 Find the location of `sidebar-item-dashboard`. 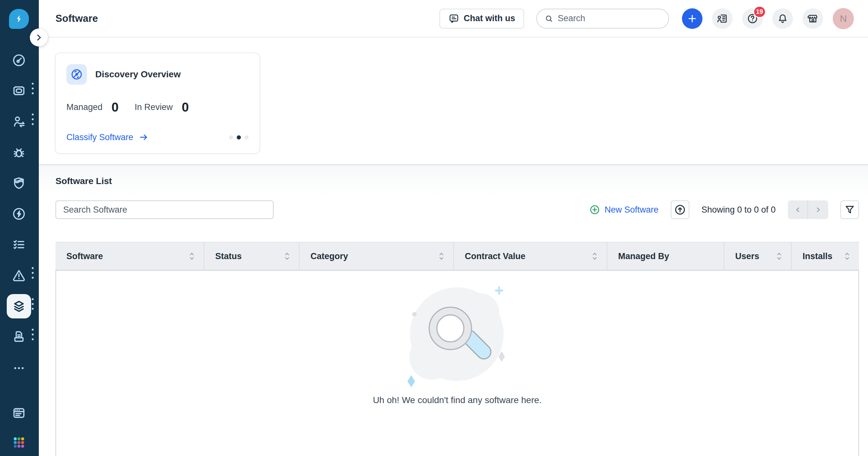

sidebar-item-dashboard is located at coordinates (19, 60).